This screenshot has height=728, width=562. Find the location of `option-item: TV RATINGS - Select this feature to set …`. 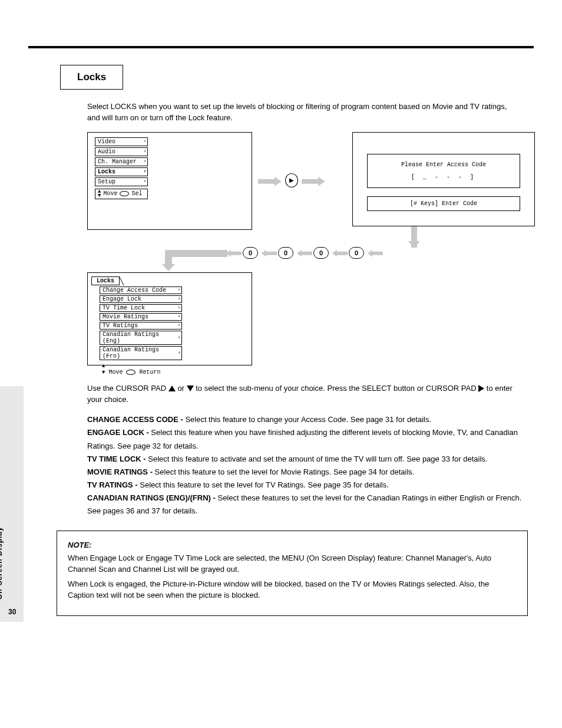

option-item: TV RATINGS - Select this feature to set … is located at coordinates (305, 485).